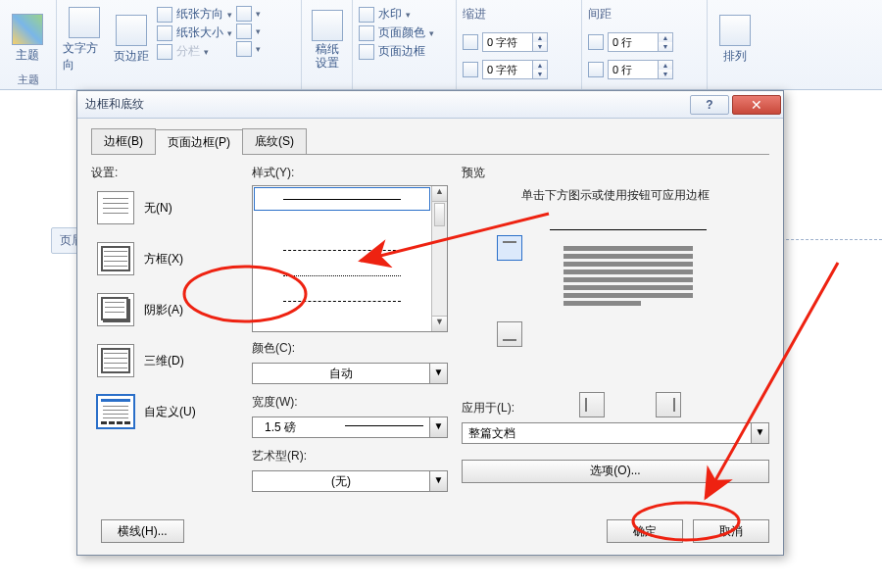  I want to click on options-button: 选项(O)..., so click(615, 471).